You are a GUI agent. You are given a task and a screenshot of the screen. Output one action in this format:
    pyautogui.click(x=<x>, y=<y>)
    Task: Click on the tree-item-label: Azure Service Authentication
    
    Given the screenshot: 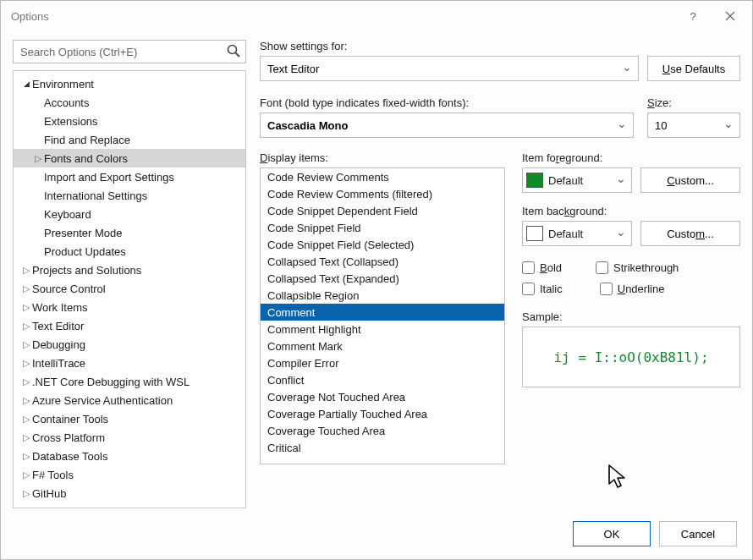 What is the action you would take?
    pyautogui.click(x=102, y=401)
    